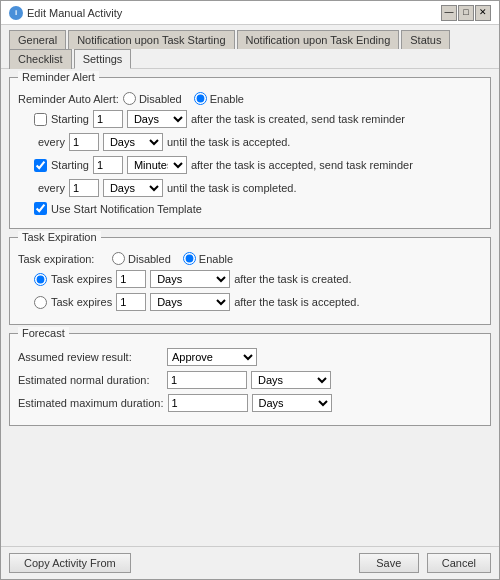 This screenshot has width=500, height=580. What do you see at coordinates (40, 302) in the screenshot?
I see `expires2-radio` at bounding box center [40, 302].